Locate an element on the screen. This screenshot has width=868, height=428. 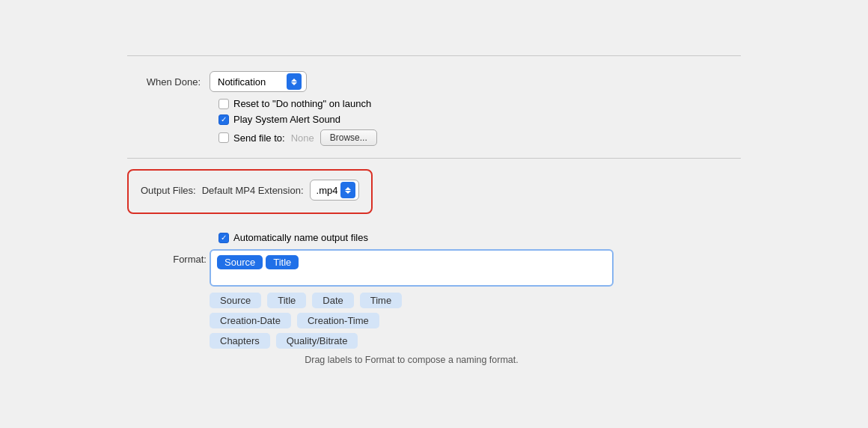
play-sound-checkbox-row: Play System Alert Sound is located at coordinates (480, 120).